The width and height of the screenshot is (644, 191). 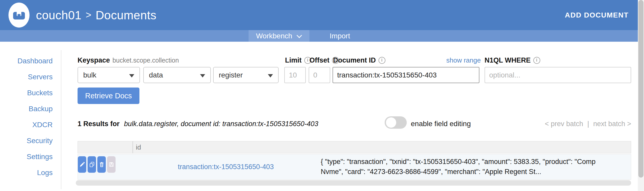 What do you see at coordinates (319, 75) in the screenshot?
I see `offset-input` at bounding box center [319, 75].